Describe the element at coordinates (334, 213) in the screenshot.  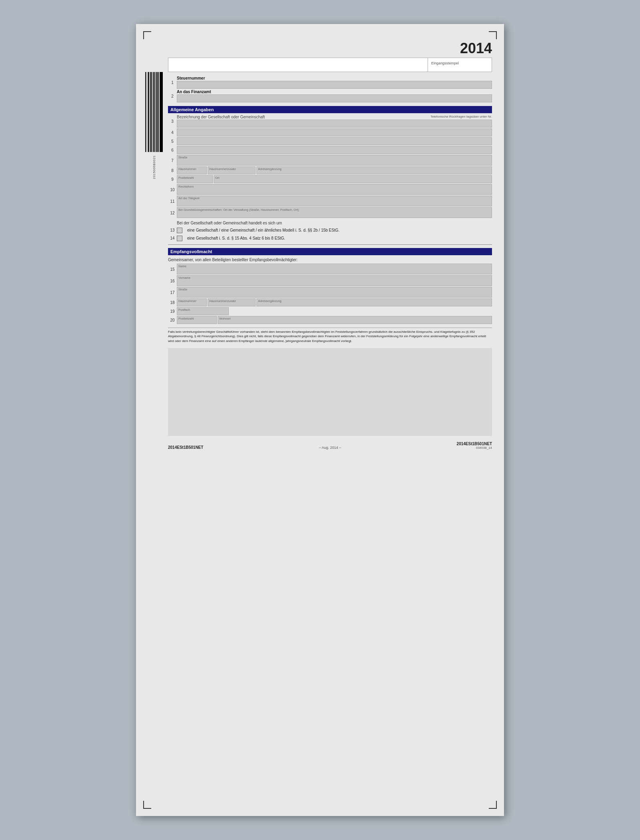
I see `grundstueck-field: Bei Grundstücksgemeinschaften: Ort der V…` at that location.